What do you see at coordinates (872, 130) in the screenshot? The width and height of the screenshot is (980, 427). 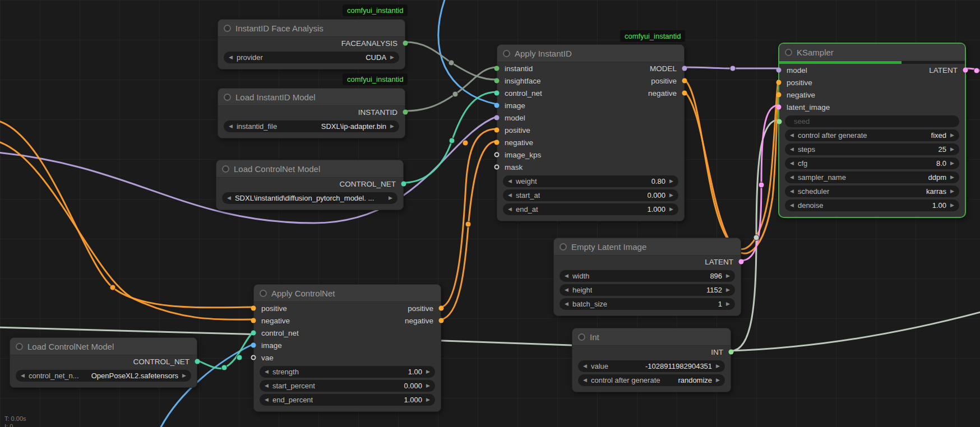 I see `node-ksampler: KSampler model LATENT positive negative …` at bounding box center [872, 130].